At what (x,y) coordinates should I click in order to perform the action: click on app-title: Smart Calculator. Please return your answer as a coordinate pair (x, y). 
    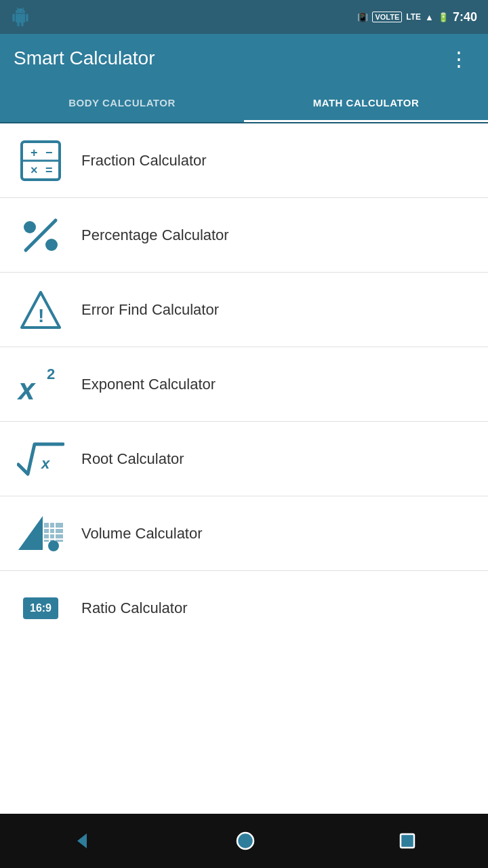
    Looking at the image, I should click on (84, 58).